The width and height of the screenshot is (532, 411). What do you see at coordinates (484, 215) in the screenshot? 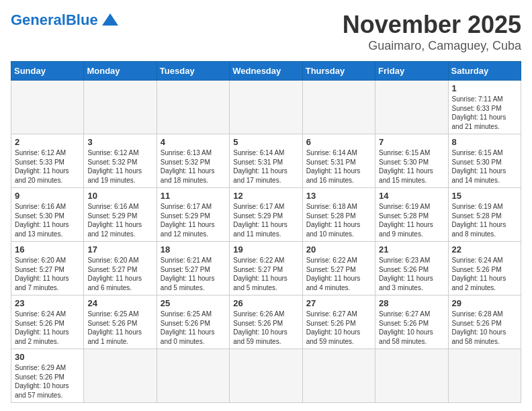
I see `calendar-cell: 15Sunrise: 6:19 AM Sunset: 5:28 PM Dayli…` at bounding box center [484, 215].